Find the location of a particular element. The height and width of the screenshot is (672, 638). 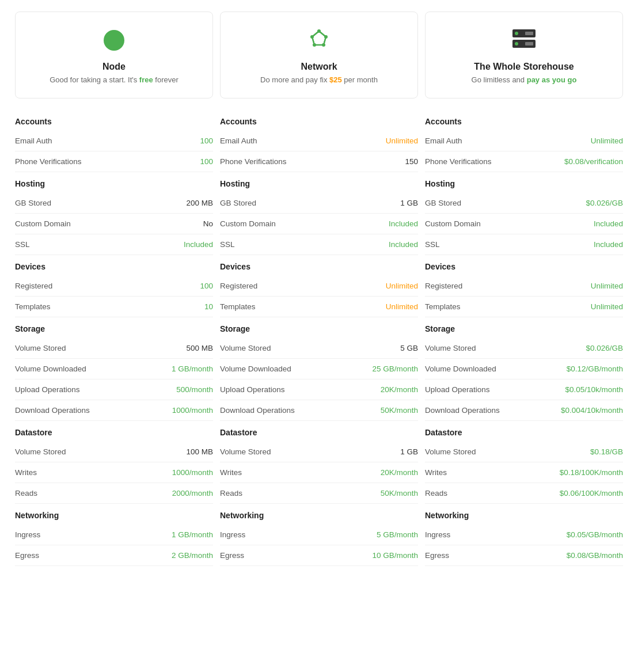

plan-header-storehouse: The Whole StorehouseGo limitless and pay… is located at coordinates (524, 55).